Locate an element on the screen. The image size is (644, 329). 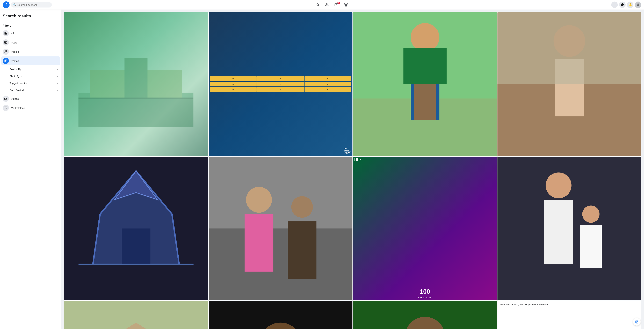
people-filter-icon is located at coordinates (6, 51).